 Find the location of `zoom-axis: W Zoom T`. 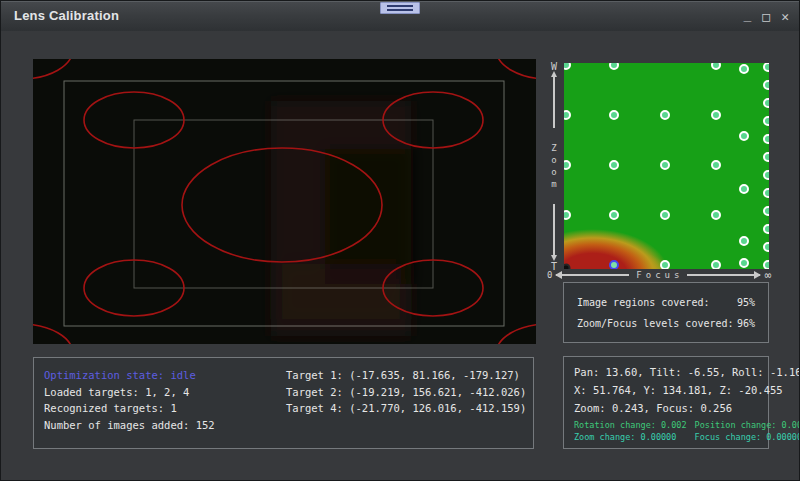

zoom-axis: W Zoom T is located at coordinates (554, 166).